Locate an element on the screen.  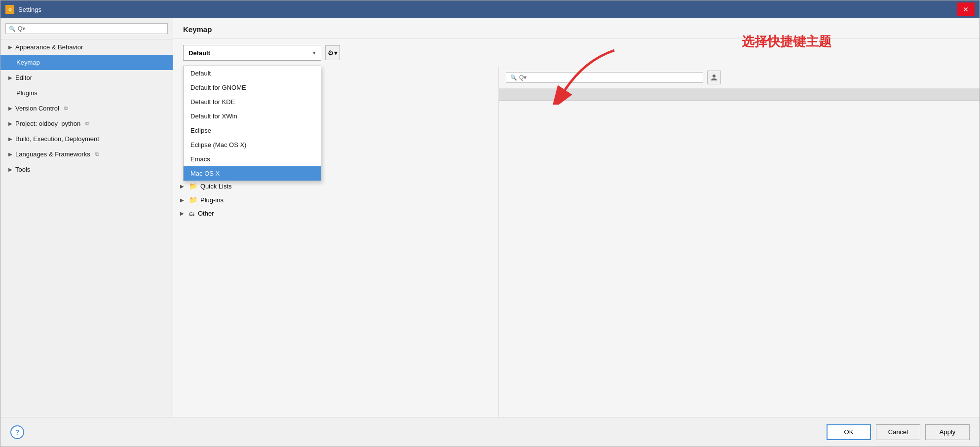
tree-item-label: Other is located at coordinates (206, 213).